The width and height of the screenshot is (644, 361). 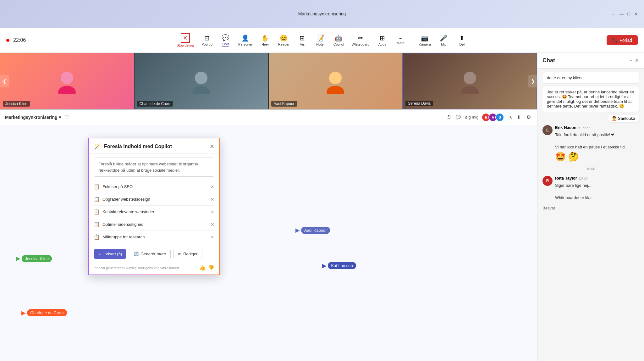 What do you see at coordinates (154, 212) in the screenshot?
I see `copilot-item-2: 📋 Kontakt relevante websteder ✕` at bounding box center [154, 212].